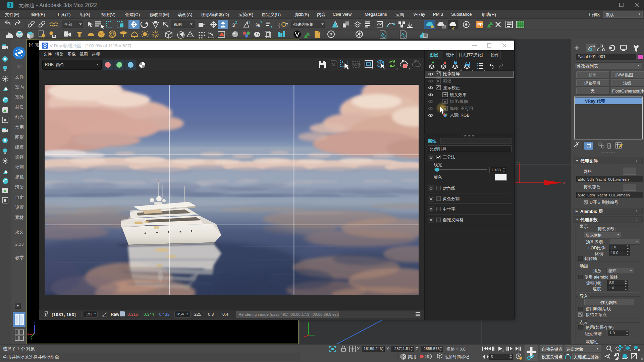  Describe the element at coordinates (236, 23) in the screenshot. I see `svg-text: 2` at that location.